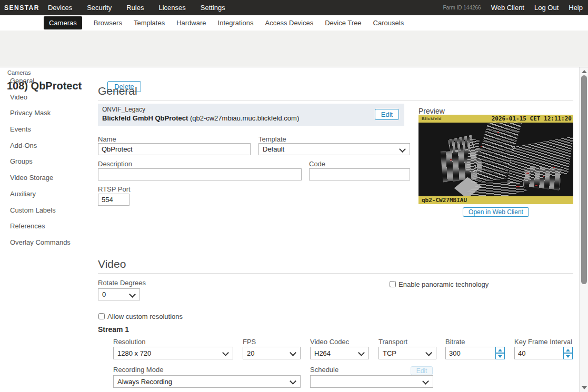 This screenshot has width=588, height=392. What do you see at coordinates (201, 118) in the screenshot?
I see `device-identity: Blickfeld GmbH QbProtect (qb2-cw27mbiau.…` at bounding box center [201, 118].